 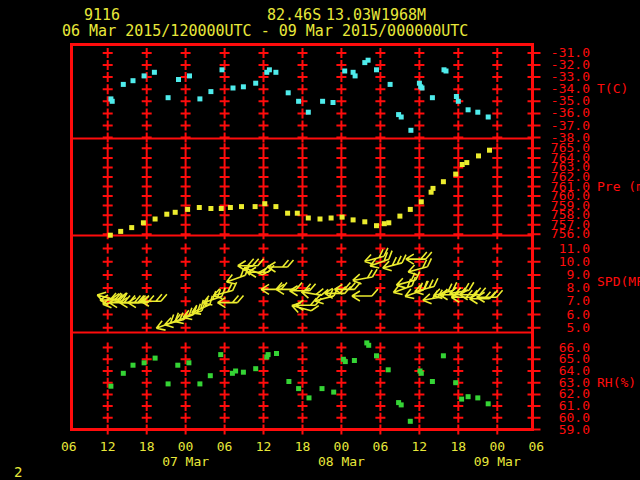 I want to click on wind_speed-ytick-label: 11.0, so click(x=565, y=248).